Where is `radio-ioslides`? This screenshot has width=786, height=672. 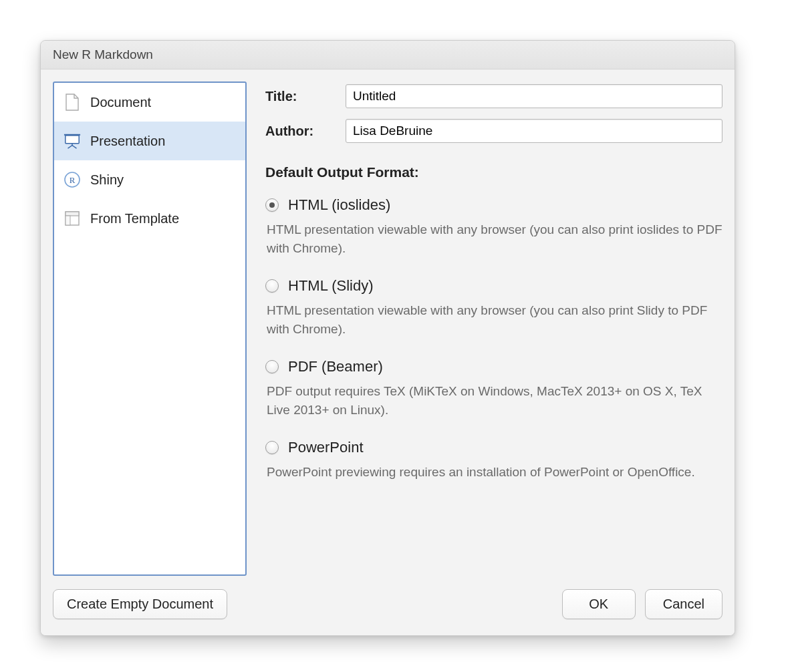 radio-ioslides is located at coordinates (272, 205).